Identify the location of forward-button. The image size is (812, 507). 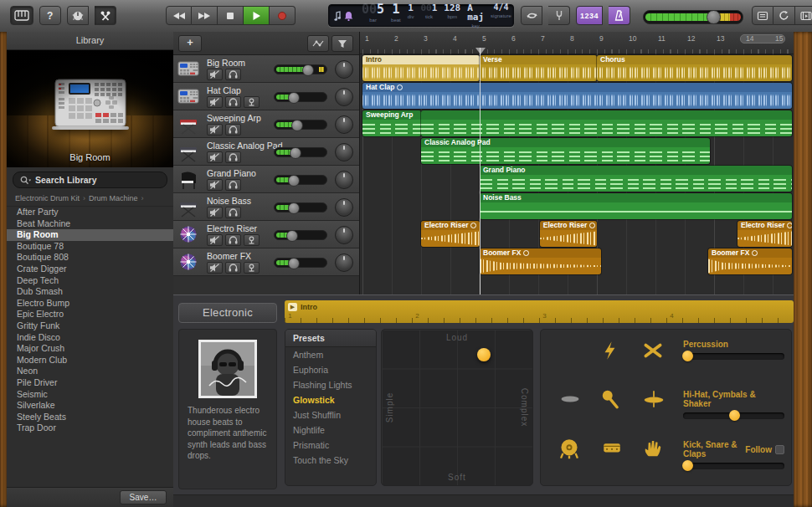
(204, 15).